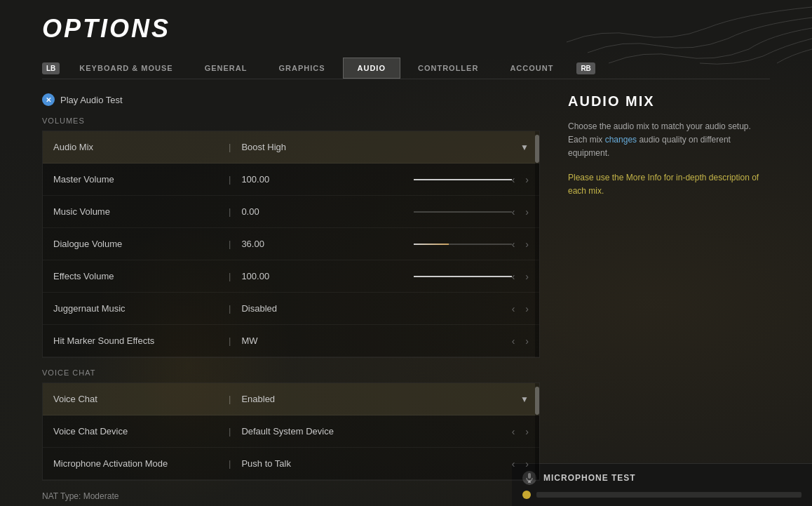 This screenshot has width=812, height=506. What do you see at coordinates (291, 244) in the screenshot?
I see `dialogue-volume-row: Dialogue Volume | 36.00 ‹ ›` at bounding box center [291, 244].